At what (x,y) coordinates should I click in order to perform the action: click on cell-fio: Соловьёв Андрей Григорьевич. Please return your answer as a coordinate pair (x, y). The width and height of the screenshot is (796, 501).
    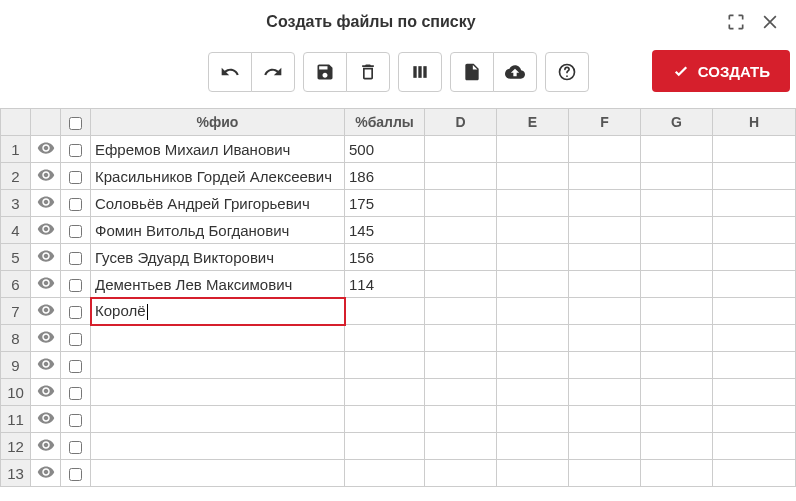
    Looking at the image, I should click on (218, 204).